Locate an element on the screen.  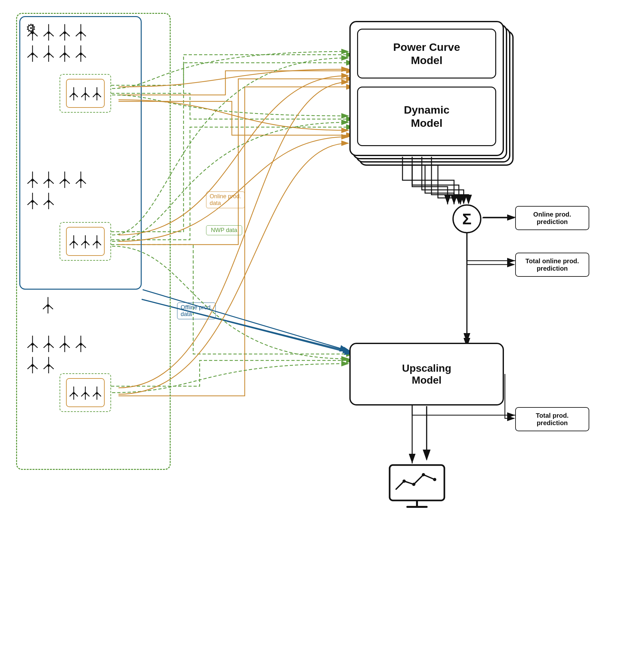
model-card-front: Power CurveModel DynamicModel is located at coordinates (427, 89).